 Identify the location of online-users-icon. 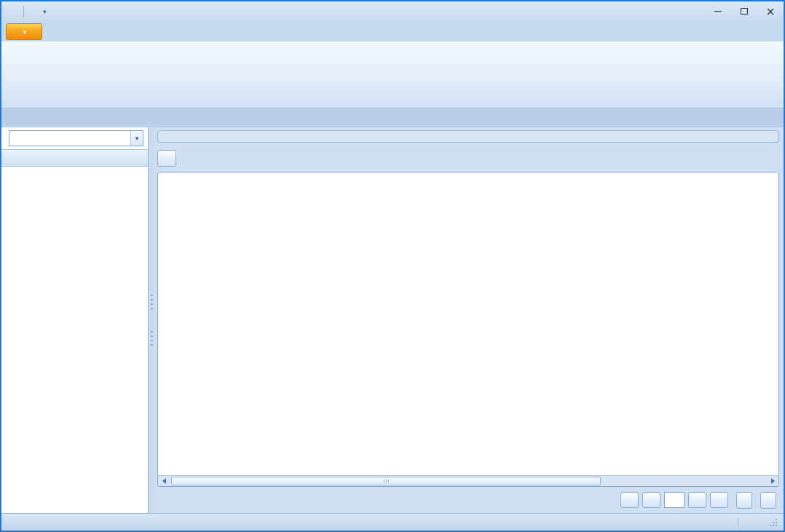
(752, 523).